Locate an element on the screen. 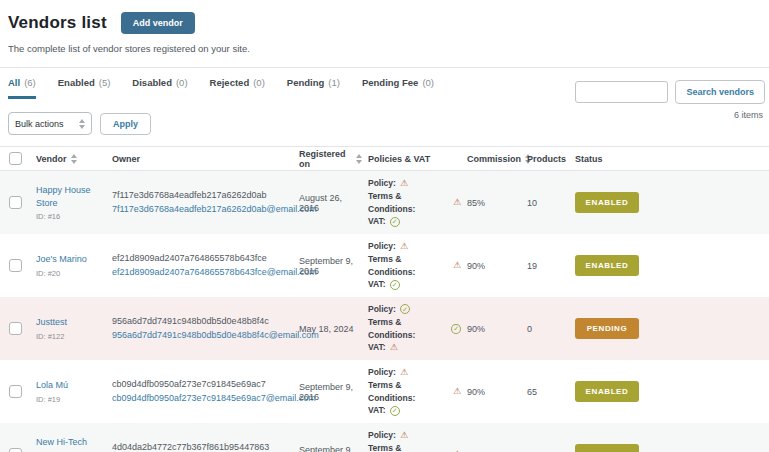  owner-name: 7f117e3d6768a4eadfeb217a6262d0ab is located at coordinates (202, 196).